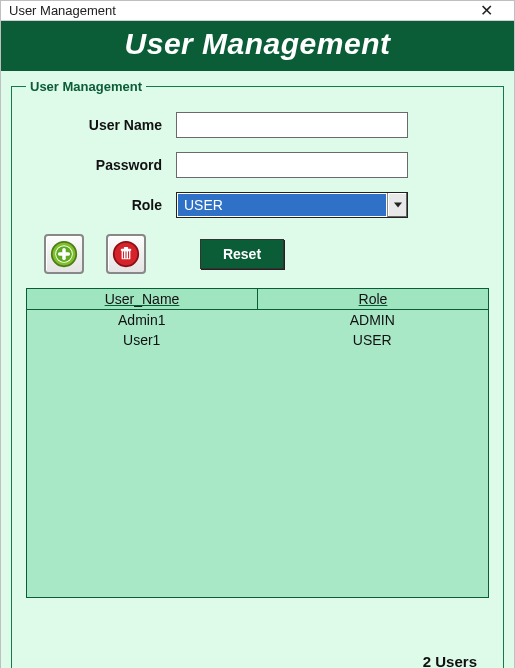  What do you see at coordinates (101, 165) in the screenshot?
I see `password-label: Password` at bounding box center [101, 165].